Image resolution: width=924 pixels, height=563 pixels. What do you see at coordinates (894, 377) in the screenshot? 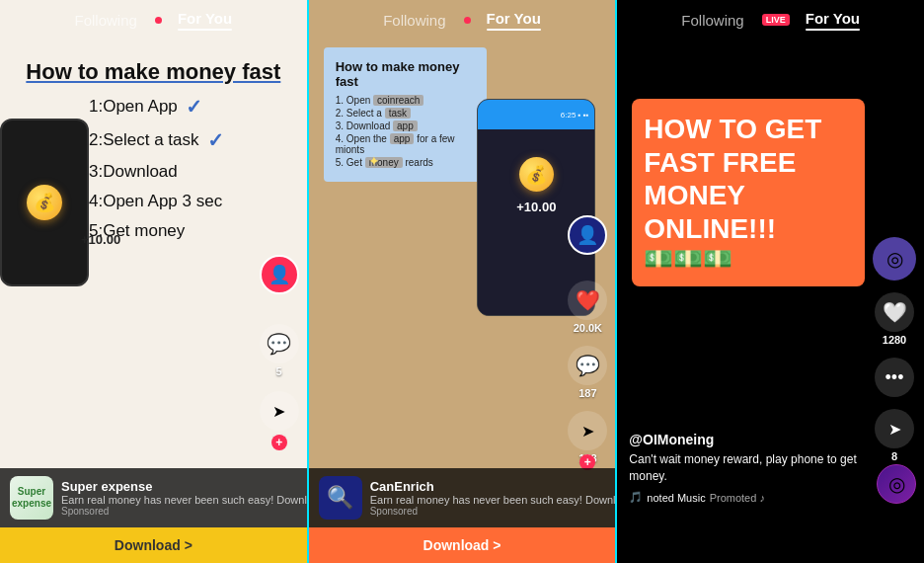
I see `comment-icon-3: •••` at bounding box center [894, 377].